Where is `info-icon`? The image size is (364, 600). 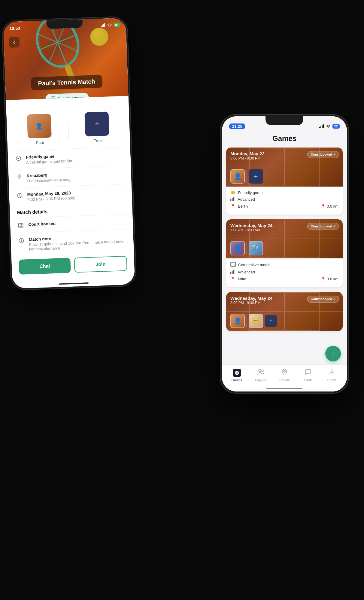 info-icon is located at coordinates (22, 240).